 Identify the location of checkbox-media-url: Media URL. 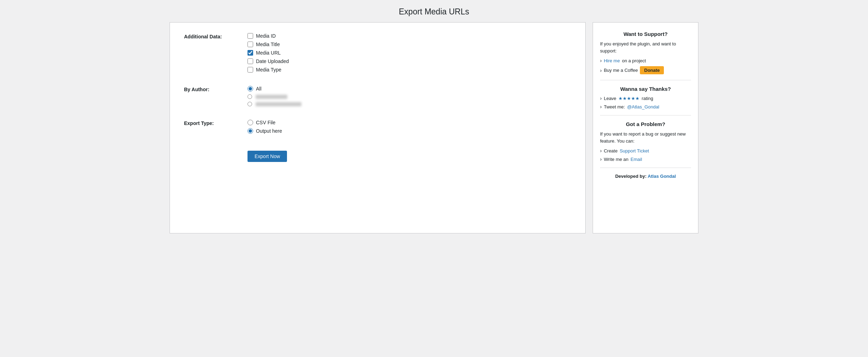
(409, 53).